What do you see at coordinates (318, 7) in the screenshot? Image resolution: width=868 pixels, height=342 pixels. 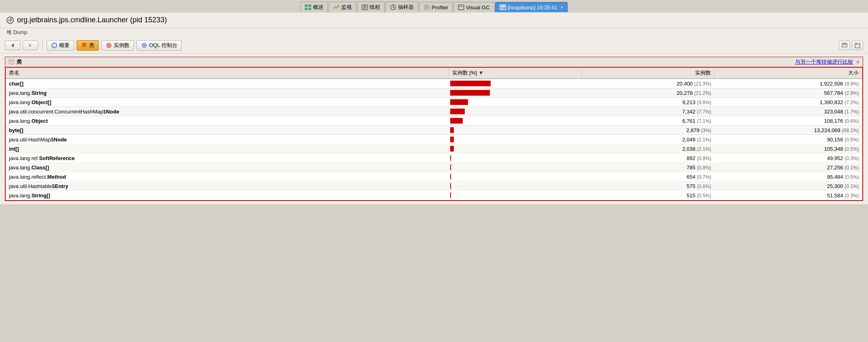 I see `tab-overview-label: 概述` at bounding box center [318, 7].